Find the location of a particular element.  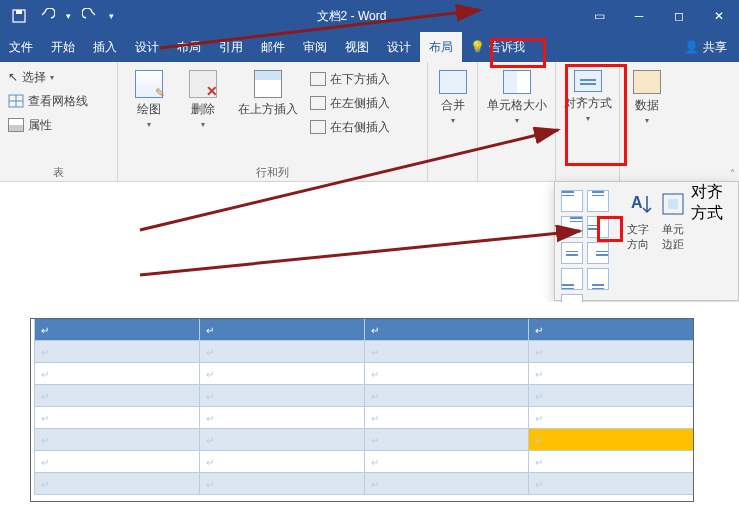

insert-above-icon is located at coordinates (268, 84).